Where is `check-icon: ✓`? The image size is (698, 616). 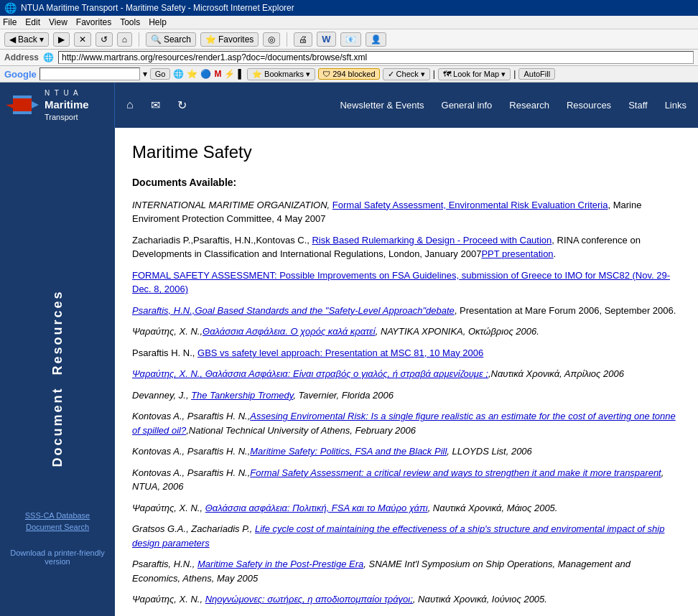 check-icon: ✓ is located at coordinates (391, 74).